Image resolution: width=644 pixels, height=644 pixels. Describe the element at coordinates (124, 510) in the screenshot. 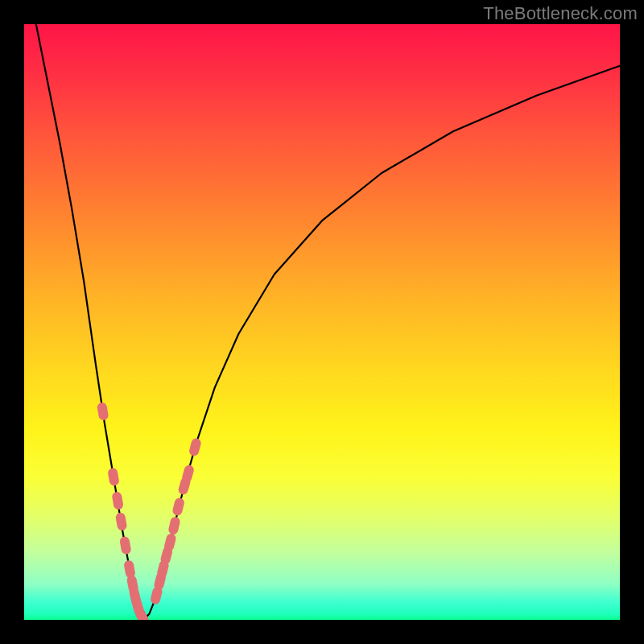

I see `markers-left` at that location.